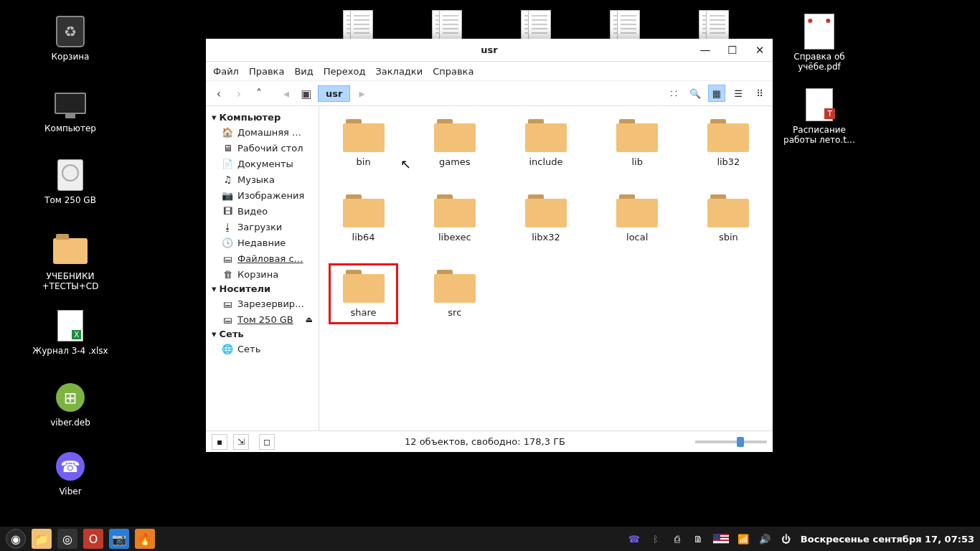 Image resolution: width=980 pixels, height=551 pixels. I want to click on start-menu-button: ◉, so click(16, 539).